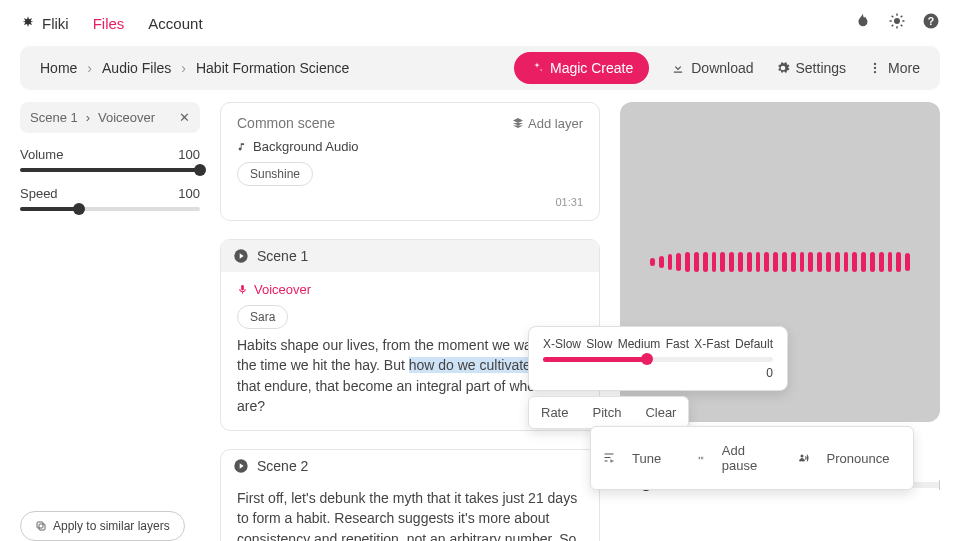  What do you see at coordinates (189, 154) in the screenshot?
I see `volume-value: 100` at bounding box center [189, 154].